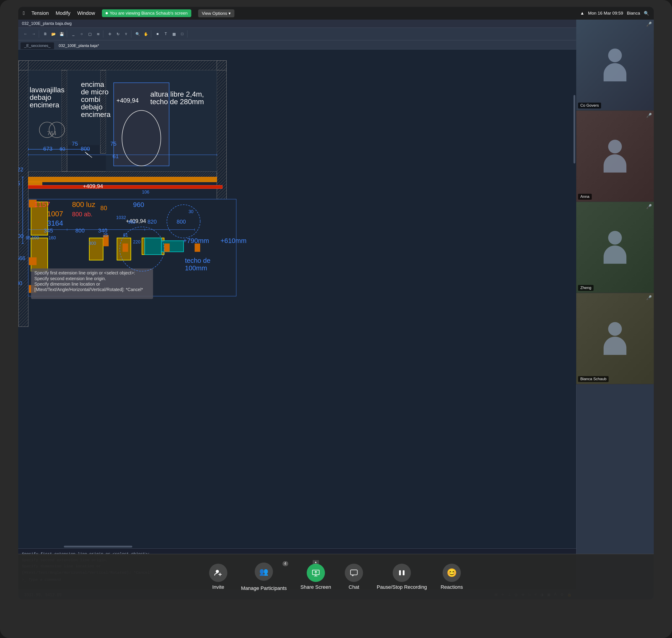 The image size is (672, 638). I want to click on file-title: 032_100E_planta baja.dwg, so click(47, 23).